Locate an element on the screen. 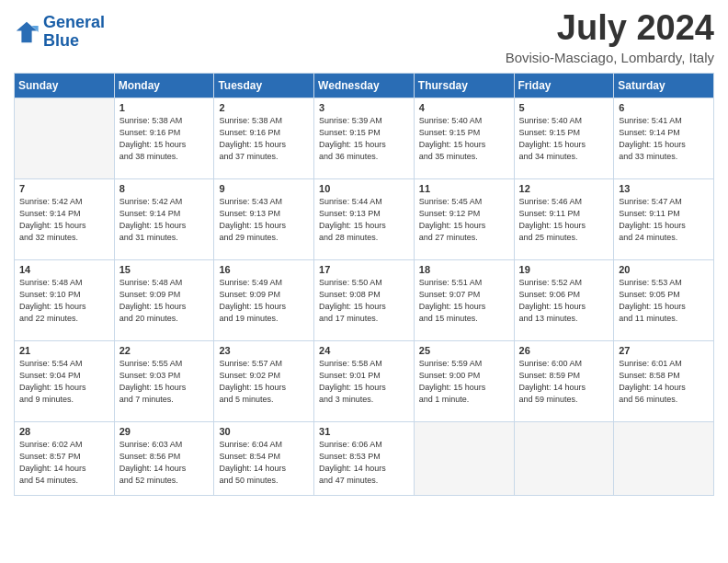 The width and height of the screenshot is (728, 563). day-number: 12 is located at coordinates (564, 189).